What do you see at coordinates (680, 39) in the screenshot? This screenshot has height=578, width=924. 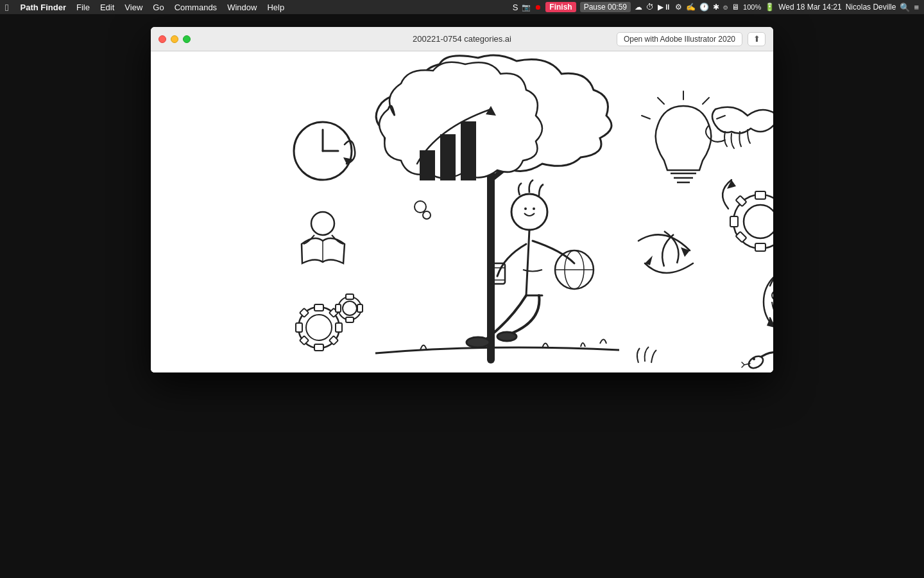 I see `open-with-button: Open with Adobe Illustrator 2020` at bounding box center [680, 39].